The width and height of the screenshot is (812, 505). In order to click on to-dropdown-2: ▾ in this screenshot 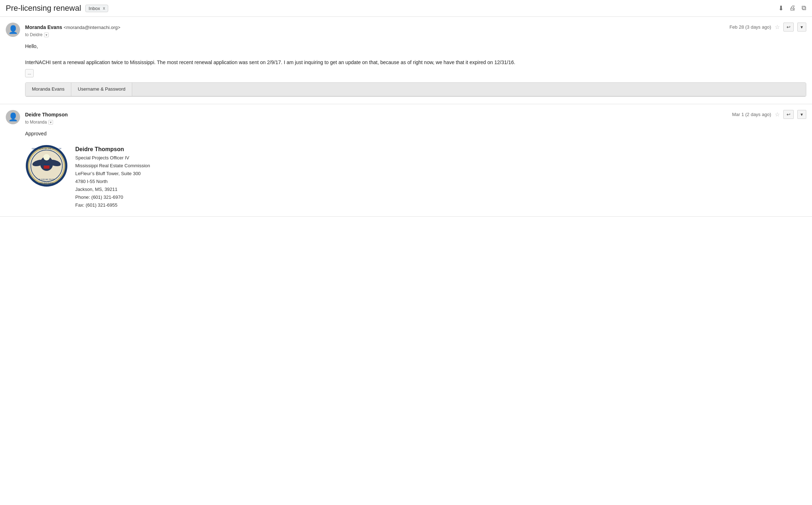, I will do `click(51, 122)`.